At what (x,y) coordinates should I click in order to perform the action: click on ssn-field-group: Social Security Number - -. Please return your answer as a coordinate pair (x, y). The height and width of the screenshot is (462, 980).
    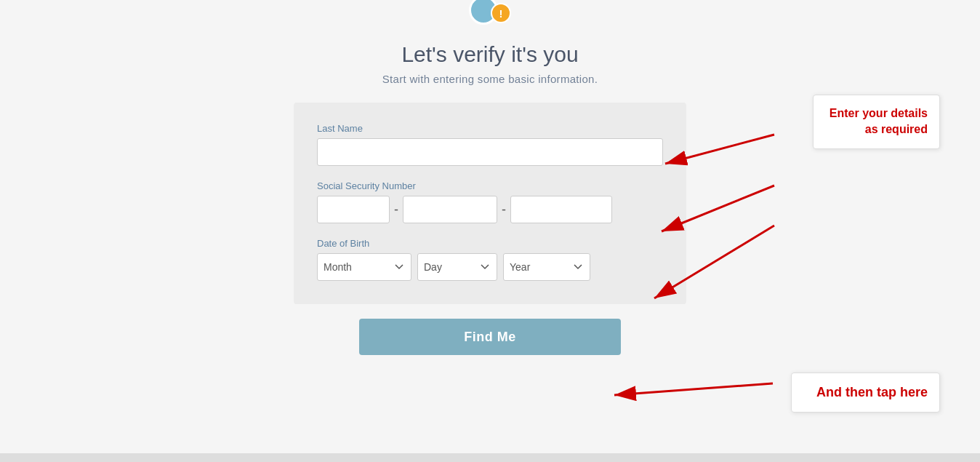
    Looking at the image, I should click on (490, 202).